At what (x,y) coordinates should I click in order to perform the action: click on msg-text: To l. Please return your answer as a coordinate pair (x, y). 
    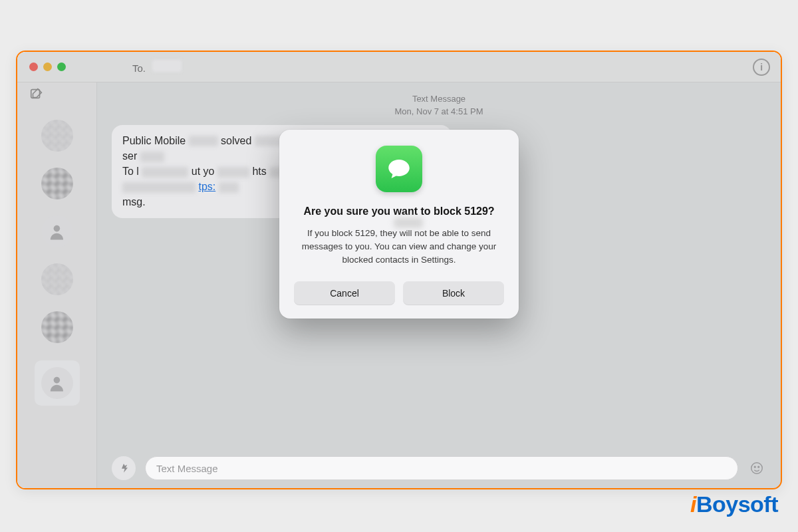
    Looking at the image, I should click on (130, 172).